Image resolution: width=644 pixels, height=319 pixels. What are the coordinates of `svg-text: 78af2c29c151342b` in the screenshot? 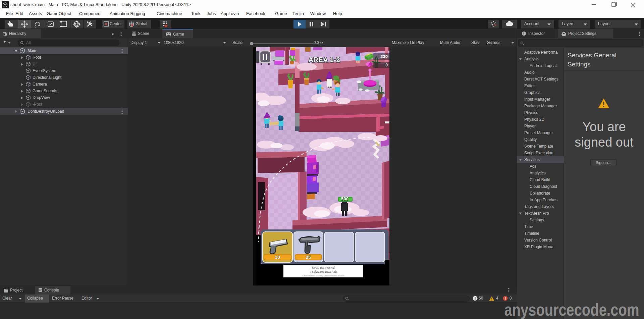 It's located at (323, 272).